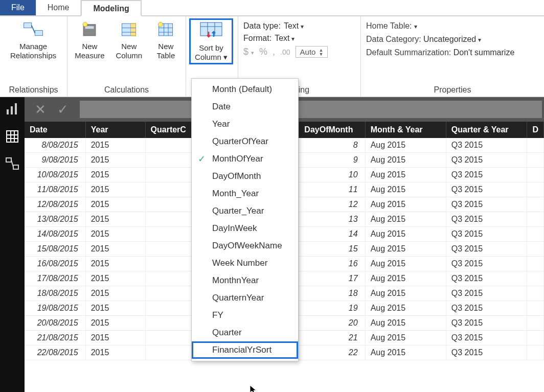 The image size is (544, 392). Describe the element at coordinates (245, 315) in the screenshot. I see `sort-menu-item: FY` at that location.